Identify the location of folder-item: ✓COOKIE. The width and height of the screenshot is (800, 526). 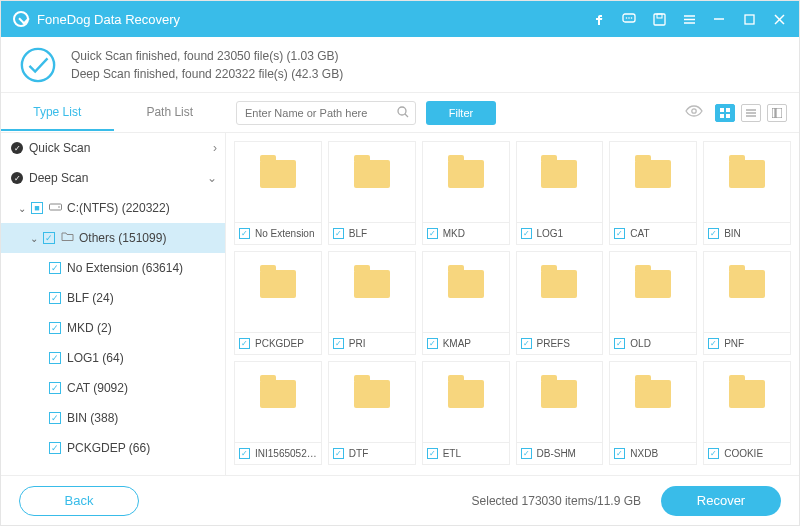
(747, 413).